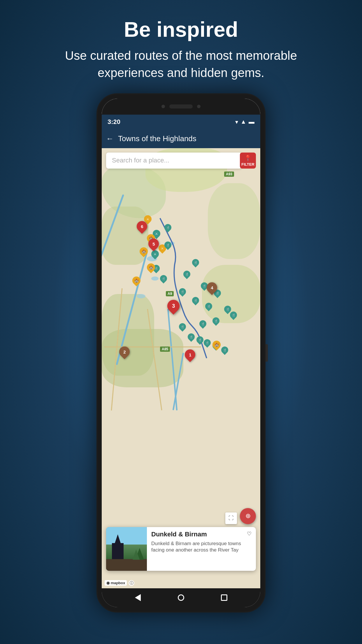  What do you see at coordinates (114, 122) in the screenshot?
I see `status-time: 3:20` at bounding box center [114, 122].